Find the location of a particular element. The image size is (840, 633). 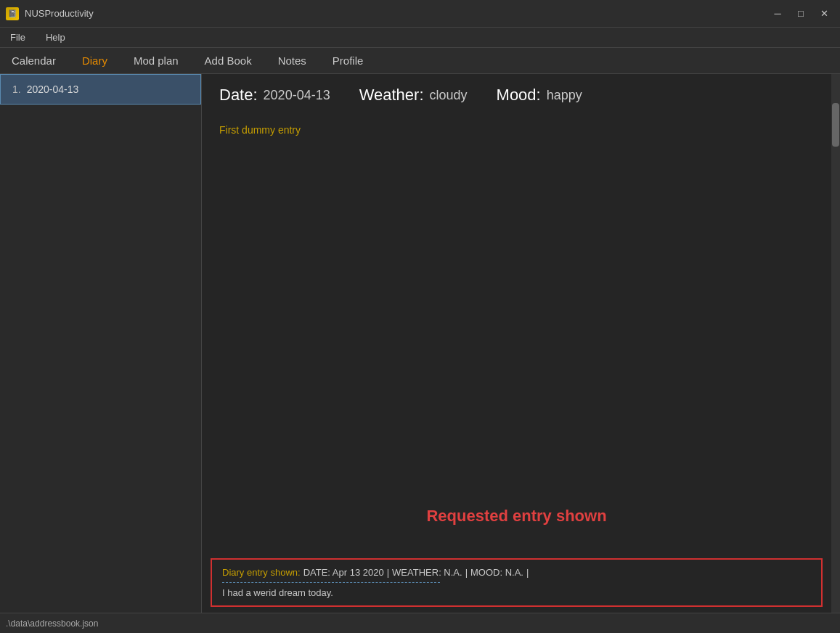

mood-field: Mood: happy is located at coordinates (539, 95).